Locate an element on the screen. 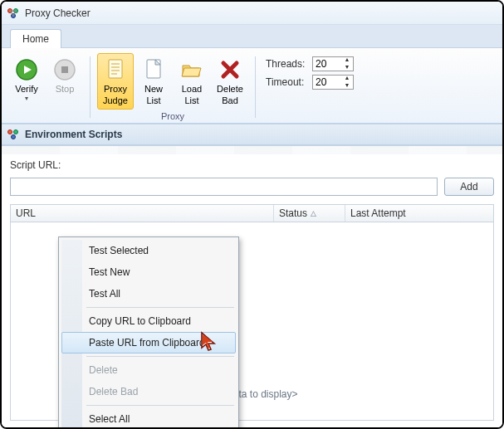  menu-copy-url: Copy URL to Clipboard is located at coordinates (149, 321).